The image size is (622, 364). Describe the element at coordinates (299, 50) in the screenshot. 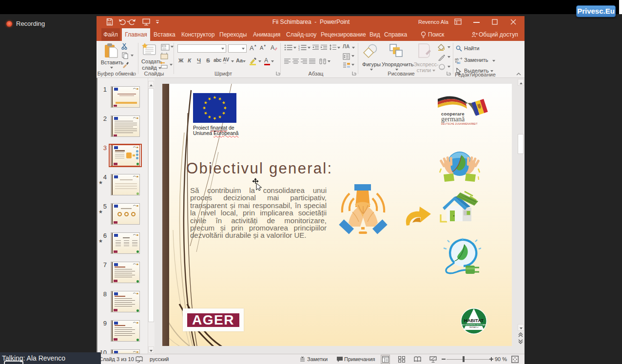

I see `svg-text: 3` at that location.